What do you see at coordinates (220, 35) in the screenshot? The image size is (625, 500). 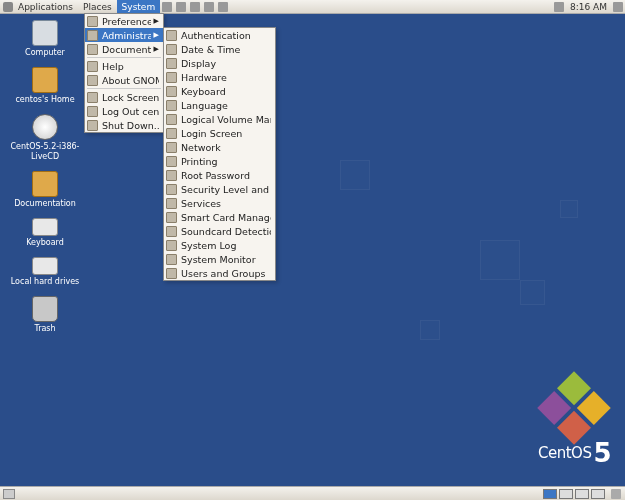 I see `admin-menu-item: Authentication` at bounding box center [220, 35].